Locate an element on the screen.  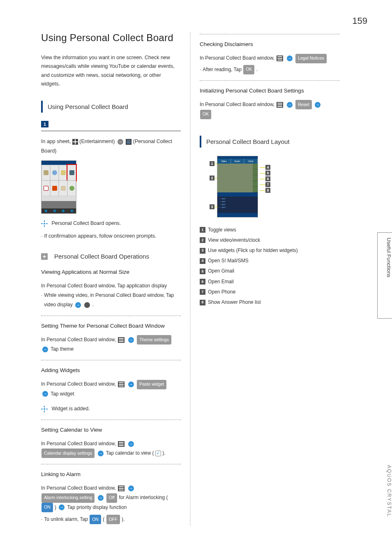
legend-item: 1Toggle views is located at coordinates (270, 230).